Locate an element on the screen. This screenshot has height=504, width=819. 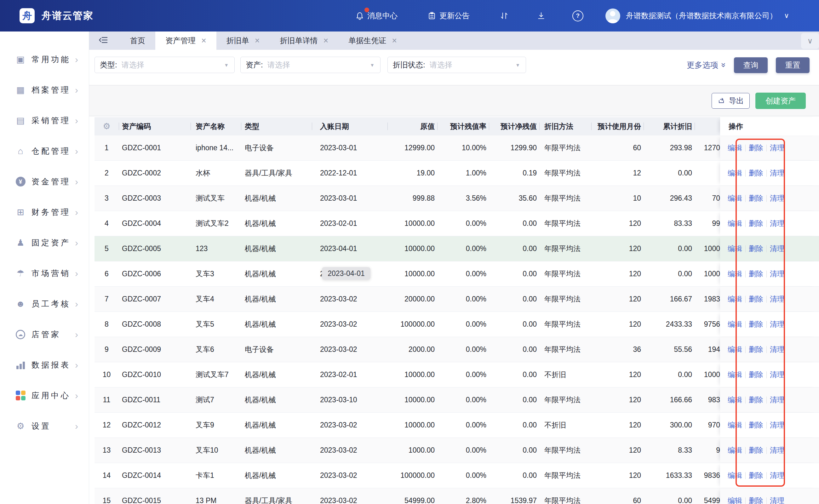
sidebar-item-people: ☻员工考核› is located at coordinates (44, 304).